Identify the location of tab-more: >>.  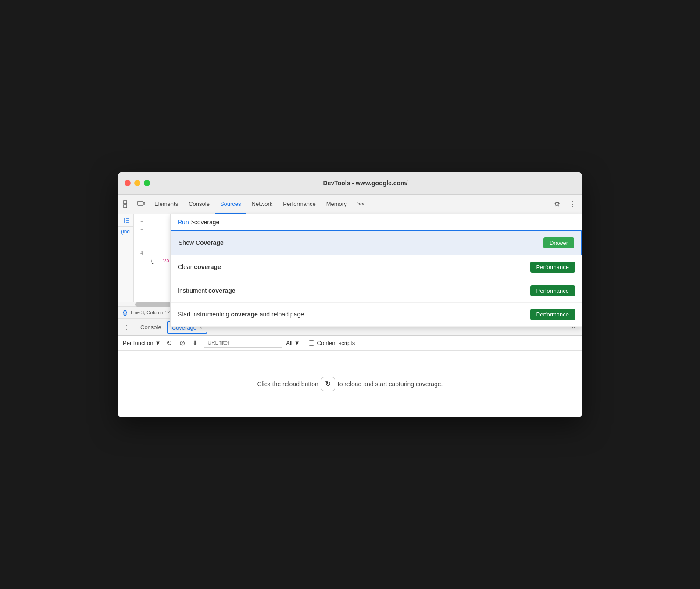
(361, 204).